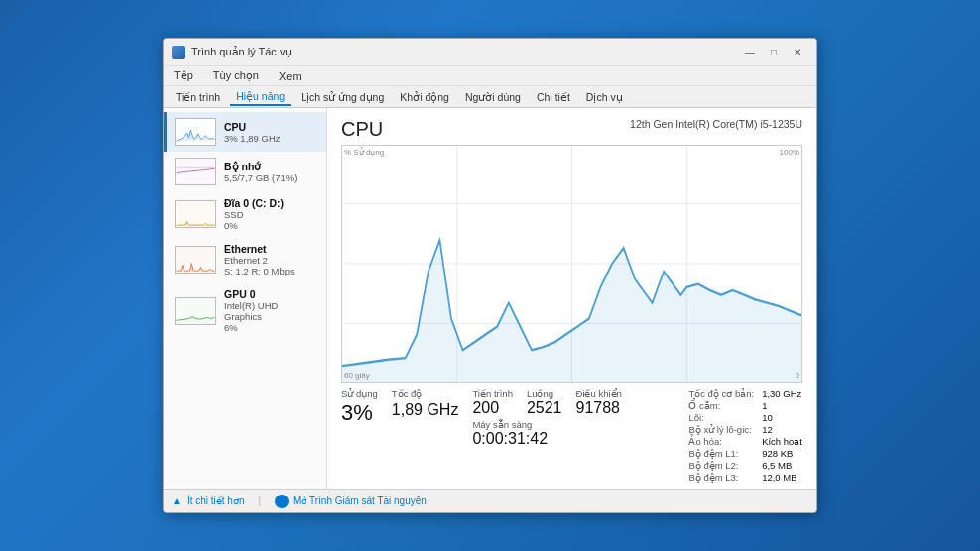 The height and width of the screenshot is (551, 980). What do you see at coordinates (195, 132) in the screenshot?
I see `cpu-thumbnail` at bounding box center [195, 132].